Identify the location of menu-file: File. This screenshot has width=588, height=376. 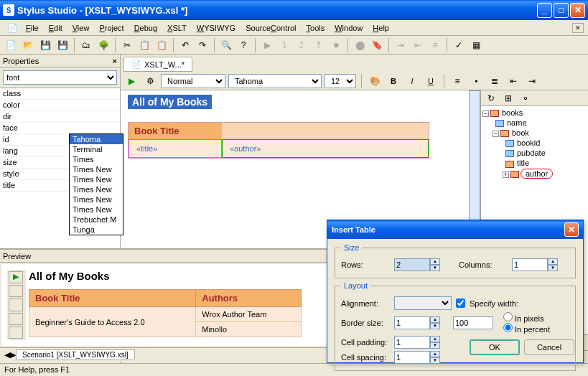
(32, 28).